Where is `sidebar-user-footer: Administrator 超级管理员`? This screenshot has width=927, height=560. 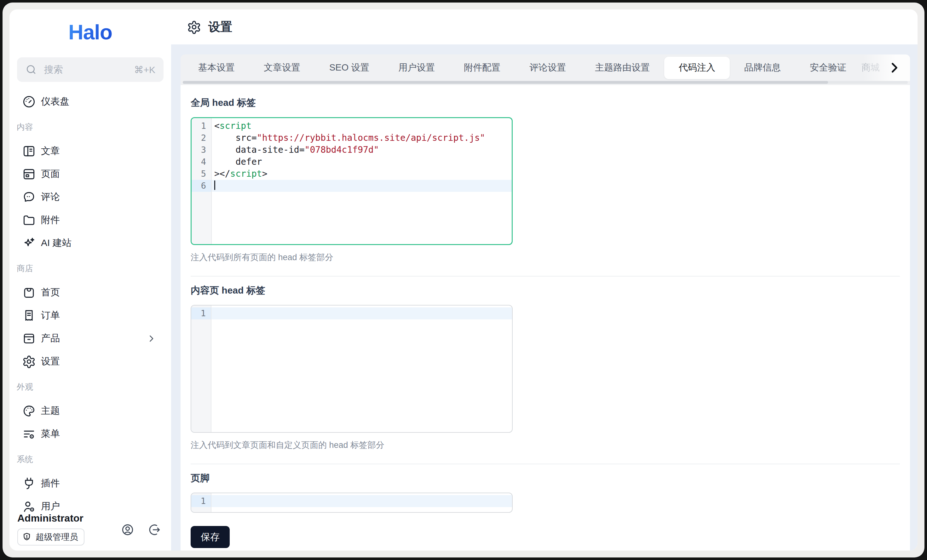
sidebar-user-footer: Administrator 超级管理员 is located at coordinates (90, 529).